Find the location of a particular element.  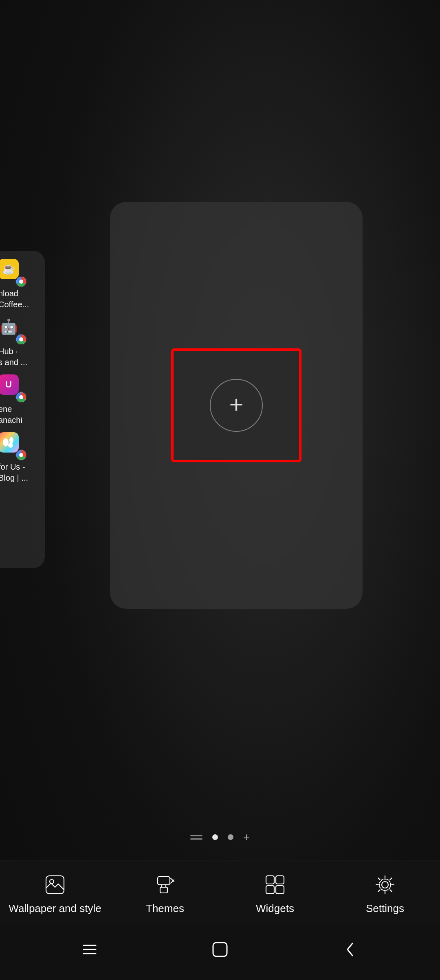

wallpaper-icon is located at coordinates (55, 885).